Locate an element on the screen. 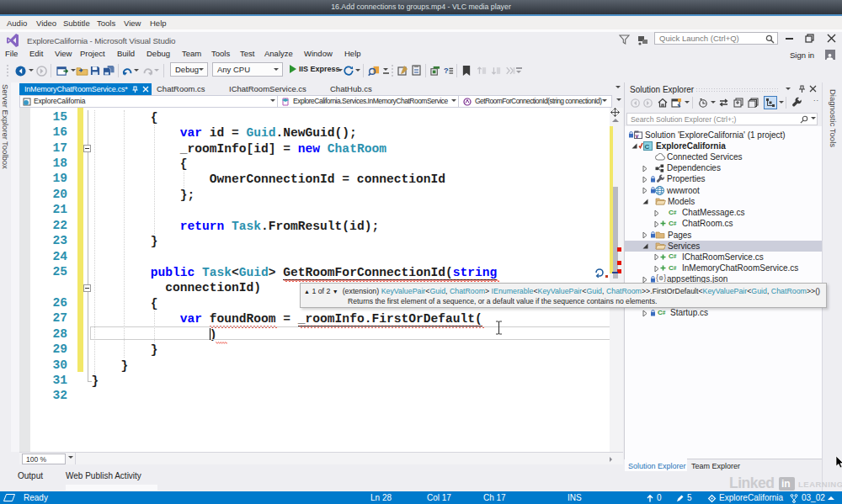 Image resolution: width=842 pixels, height=504 pixels. svg-text: v is located at coordinates (637, 136).